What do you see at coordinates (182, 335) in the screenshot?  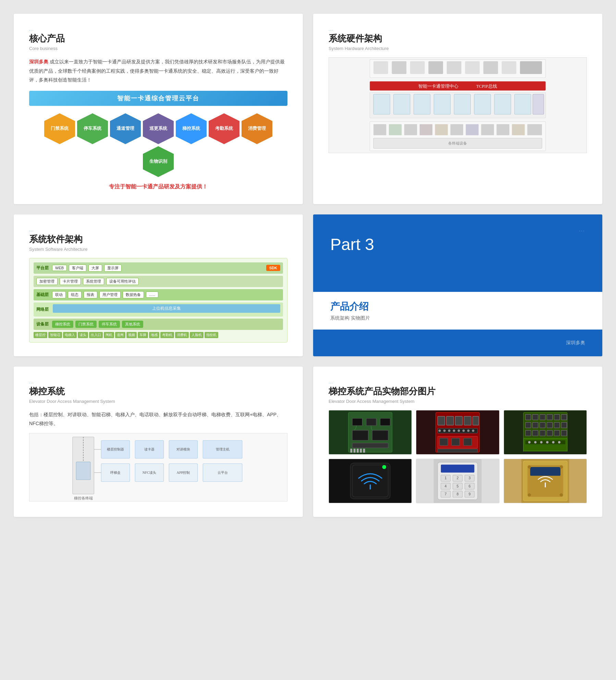 I see `sub-chip-12: 消费机` at bounding box center [182, 335].